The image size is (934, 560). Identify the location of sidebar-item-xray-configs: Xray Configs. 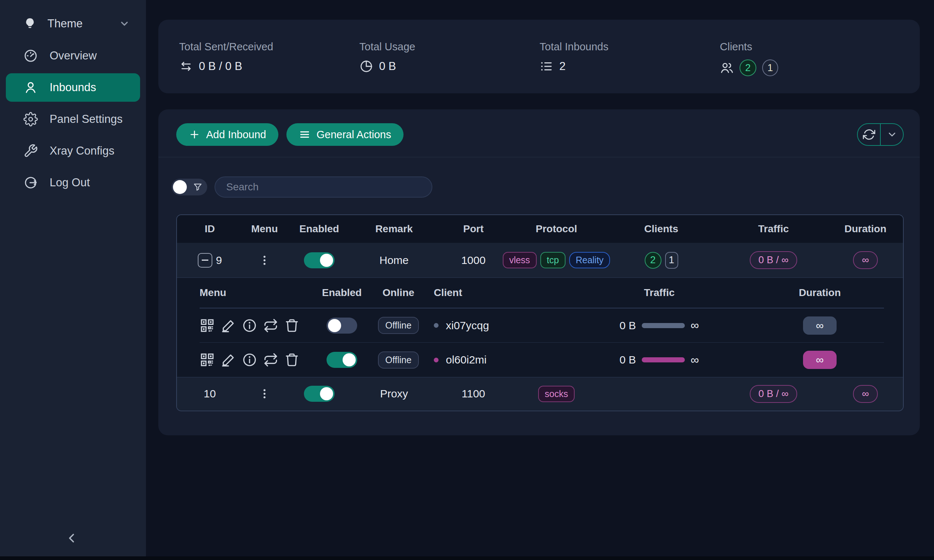
(73, 151).